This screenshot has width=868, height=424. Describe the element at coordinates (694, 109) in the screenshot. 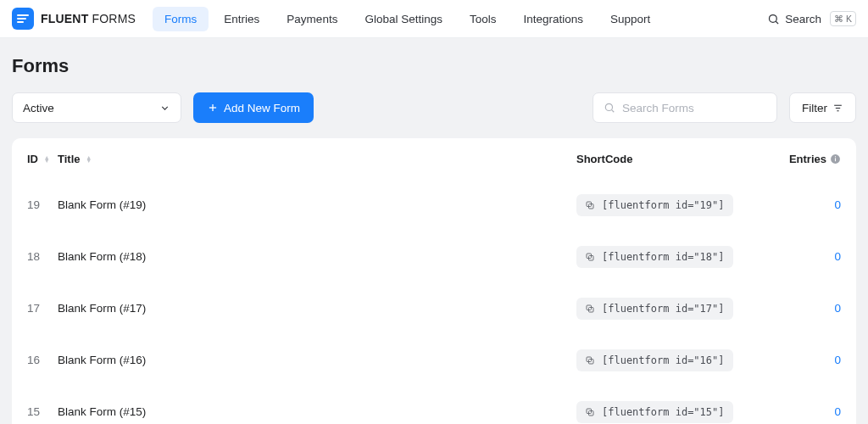

I see `search-forms-input` at that location.